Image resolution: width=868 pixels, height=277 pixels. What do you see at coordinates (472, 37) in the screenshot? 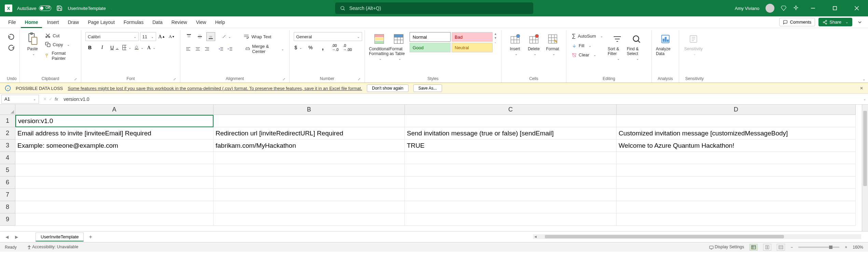
I see `style-bad: Bad` at bounding box center [472, 37].